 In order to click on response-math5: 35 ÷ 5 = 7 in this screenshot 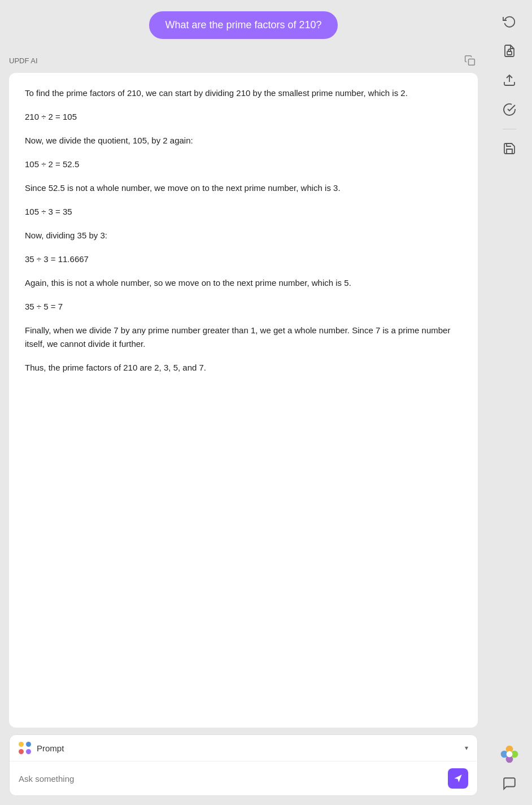, I will do `click(243, 307)`.